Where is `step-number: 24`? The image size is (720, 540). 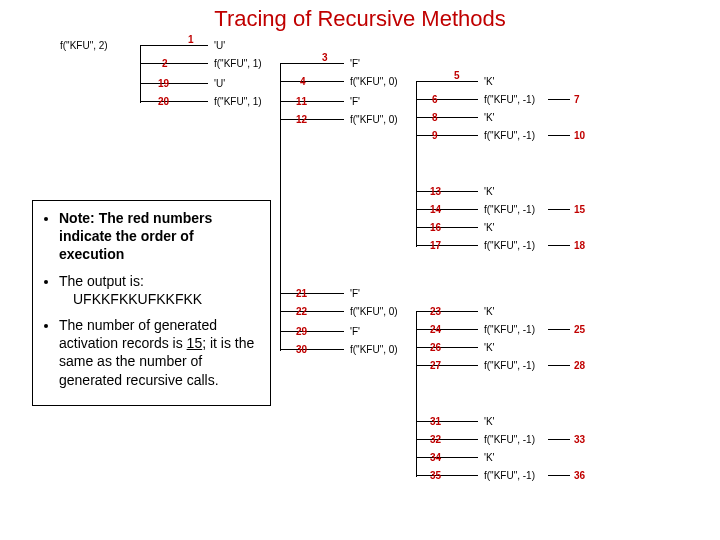 step-number: 24 is located at coordinates (436, 330).